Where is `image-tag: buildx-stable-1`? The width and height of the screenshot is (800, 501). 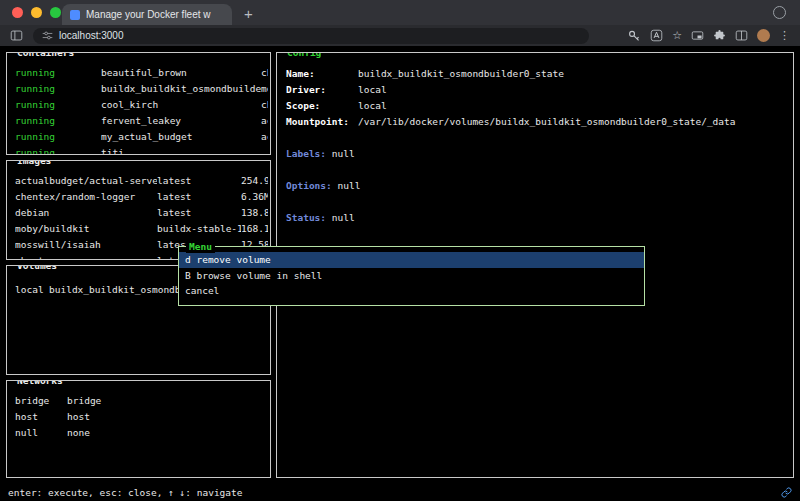 image-tag: buildx-stable-1 is located at coordinates (199, 229).